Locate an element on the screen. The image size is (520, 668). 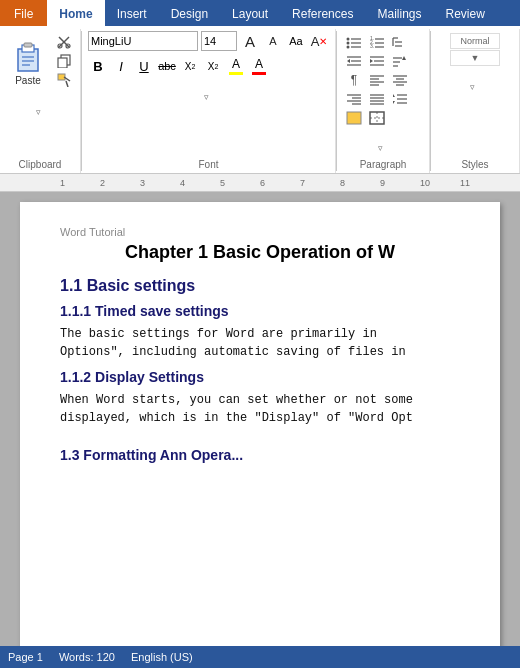
svg-text: 3. is located at coordinates (372, 46).